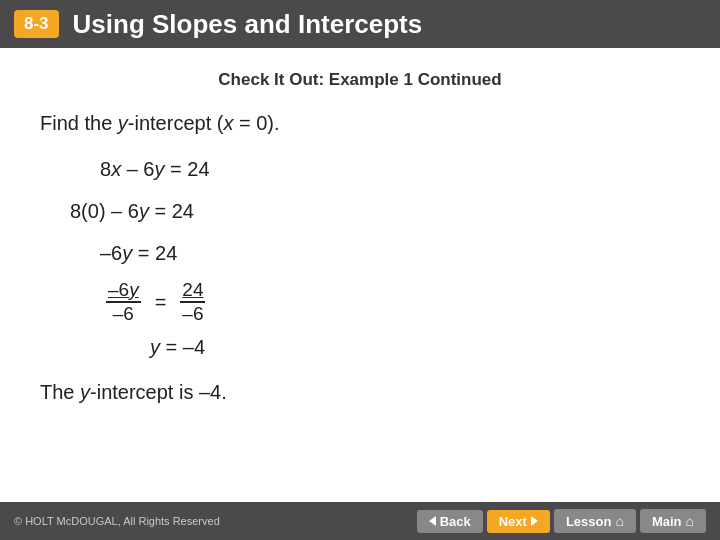  What do you see at coordinates (360, 124) in the screenshot?
I see `problem-instruction: Find the y-intercept (x = 0).` at bounding box center [360, 124].